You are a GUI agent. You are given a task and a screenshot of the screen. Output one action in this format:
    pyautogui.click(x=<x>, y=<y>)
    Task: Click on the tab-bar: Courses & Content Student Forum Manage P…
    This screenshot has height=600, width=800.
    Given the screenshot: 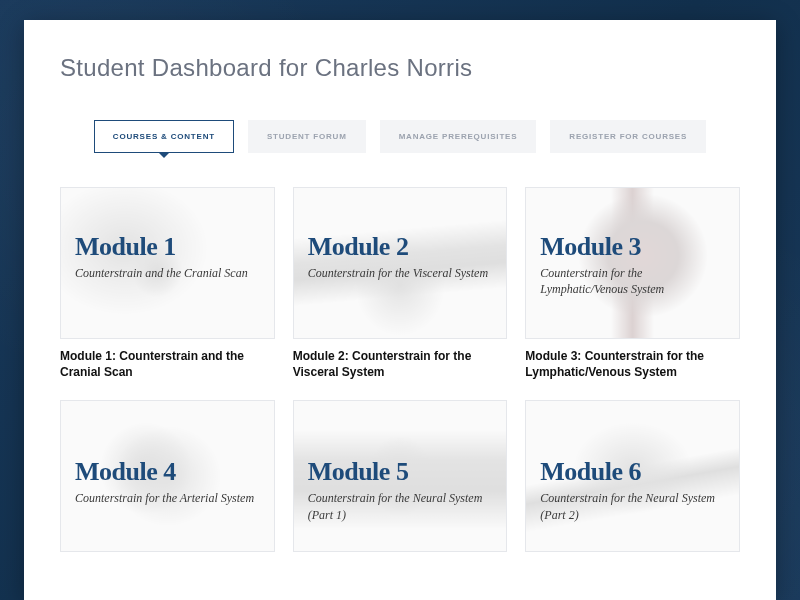 What is the action you would take?
    pyautogui.click(x=400, y=136)
    